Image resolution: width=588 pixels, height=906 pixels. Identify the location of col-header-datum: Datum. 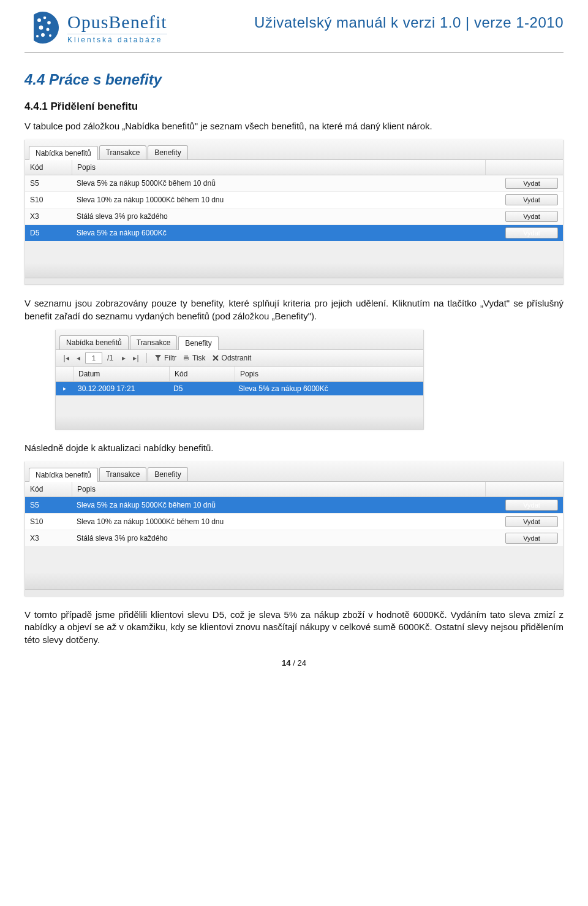
(121, 374).